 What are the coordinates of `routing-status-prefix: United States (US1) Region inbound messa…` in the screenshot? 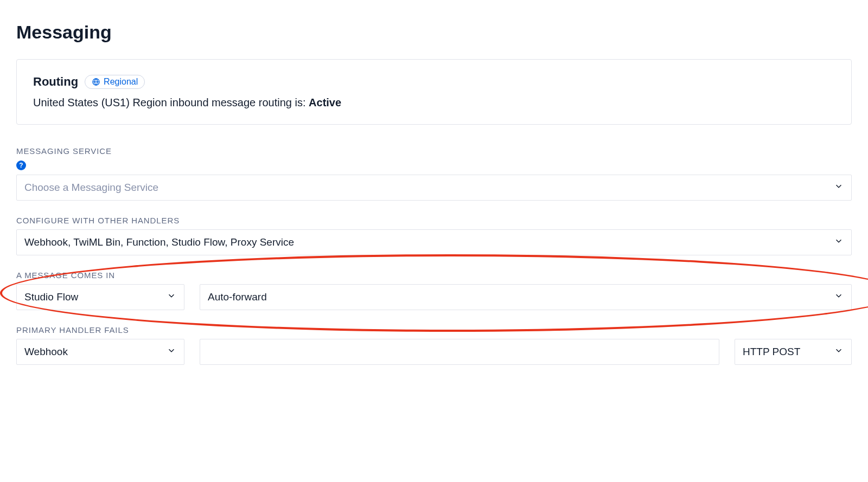 It's located at (171, 102).